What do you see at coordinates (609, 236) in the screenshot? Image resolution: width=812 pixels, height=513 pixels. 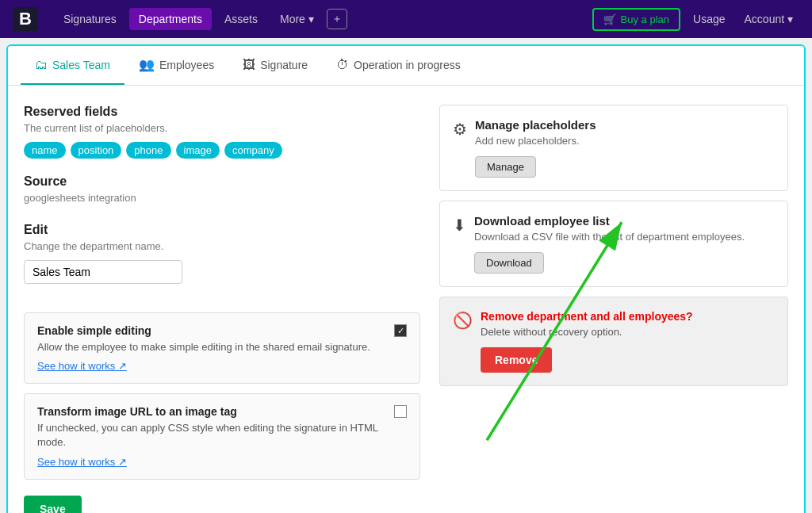 I see `download-employee-desc: Download a CSV file with the list of dep…` at bounding box center [609, 236].